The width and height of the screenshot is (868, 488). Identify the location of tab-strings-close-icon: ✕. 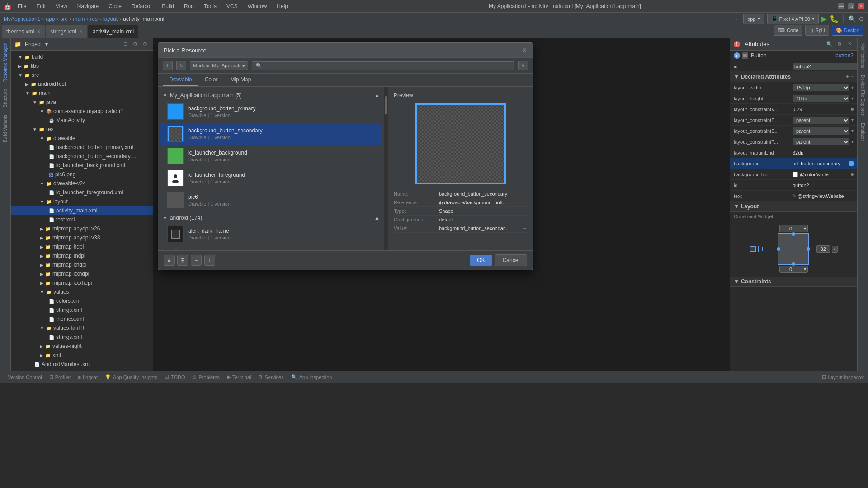
(81, 32).